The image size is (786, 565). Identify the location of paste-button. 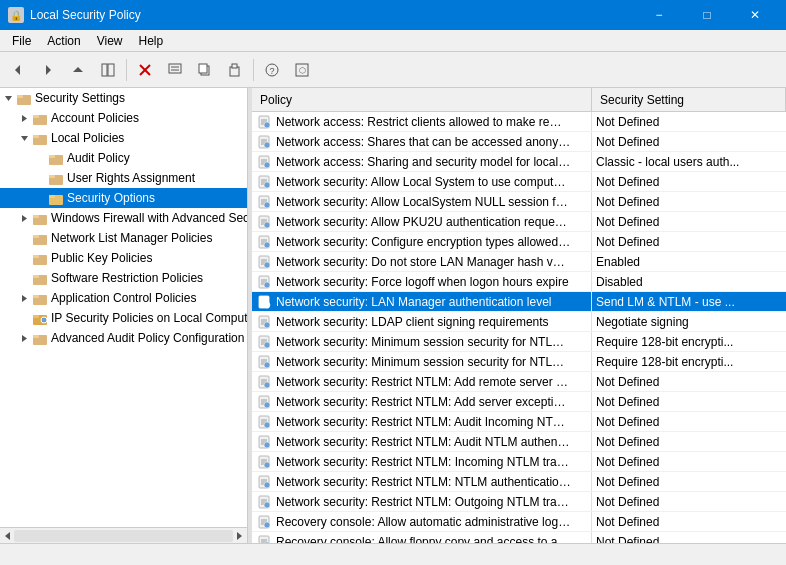
(235, 70).